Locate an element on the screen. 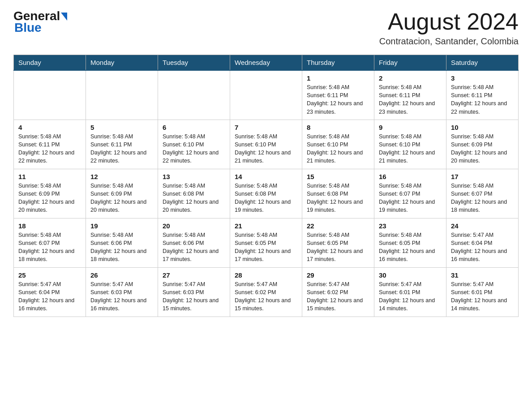 The height and width of the screenshot is (411, 532). calendar-cell-2-7: 10Sunrise: 5:48 AMSunset: 6:09 PMDayligh… is located at coordinates (483, 144).